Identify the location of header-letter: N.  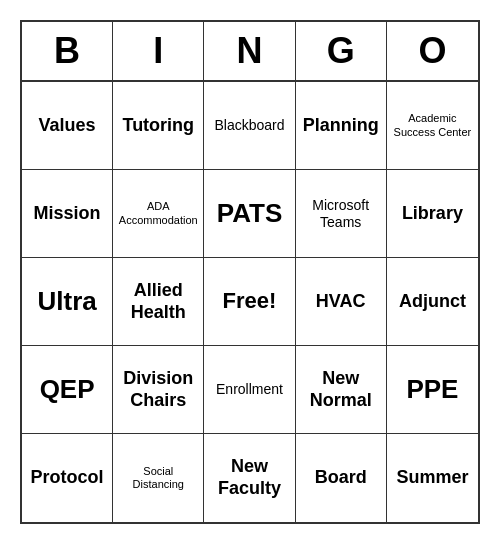
(250, 51).